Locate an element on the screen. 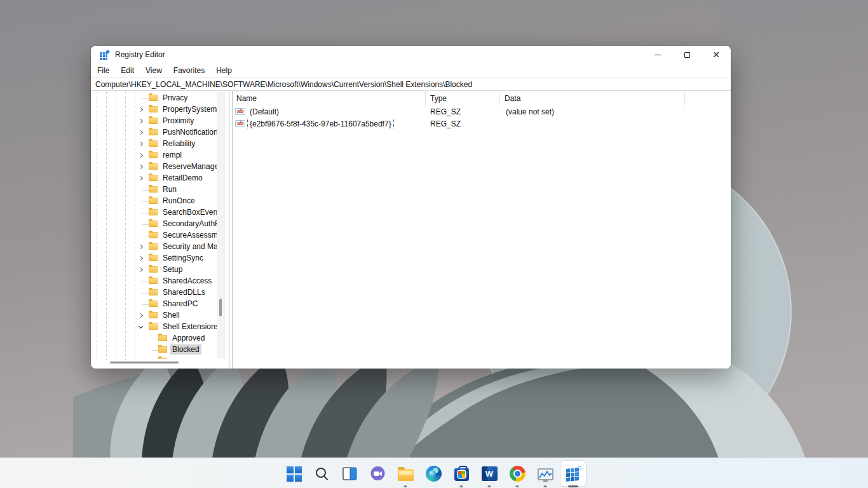 Image resolution: width=868 pixels, height=488 pixels. chrome-button is located at coordinates (517, 473).